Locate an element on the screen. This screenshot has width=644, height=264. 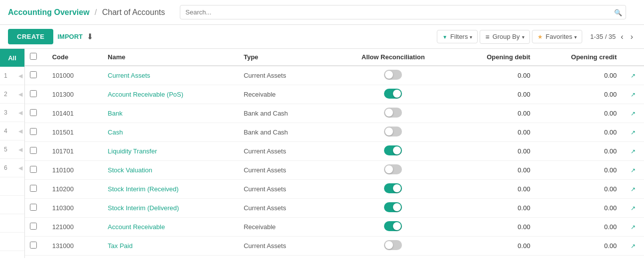
row-name: Cash is located at coordinates (170, 132).